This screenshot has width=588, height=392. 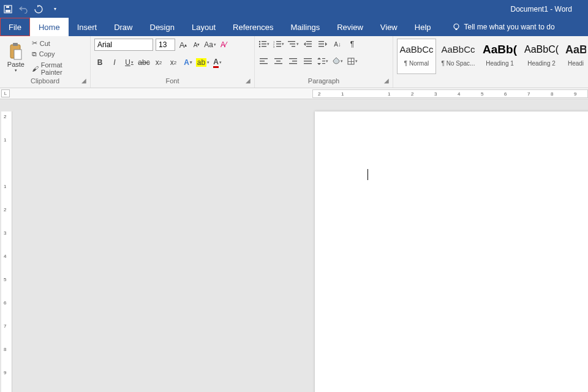 I want to click on bullets-button: ▾, so click(x=264, y=44).